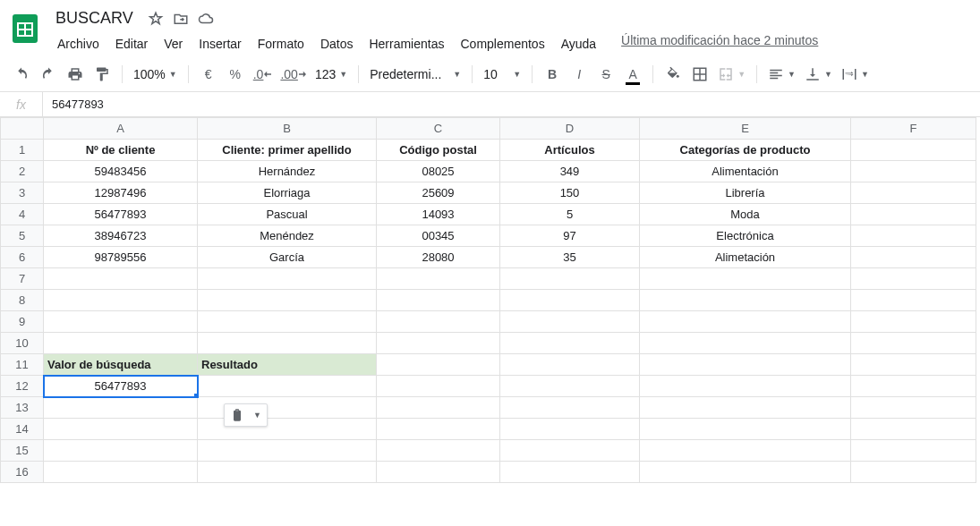  I want to click on halign-button: ▼, so click(782, 74).